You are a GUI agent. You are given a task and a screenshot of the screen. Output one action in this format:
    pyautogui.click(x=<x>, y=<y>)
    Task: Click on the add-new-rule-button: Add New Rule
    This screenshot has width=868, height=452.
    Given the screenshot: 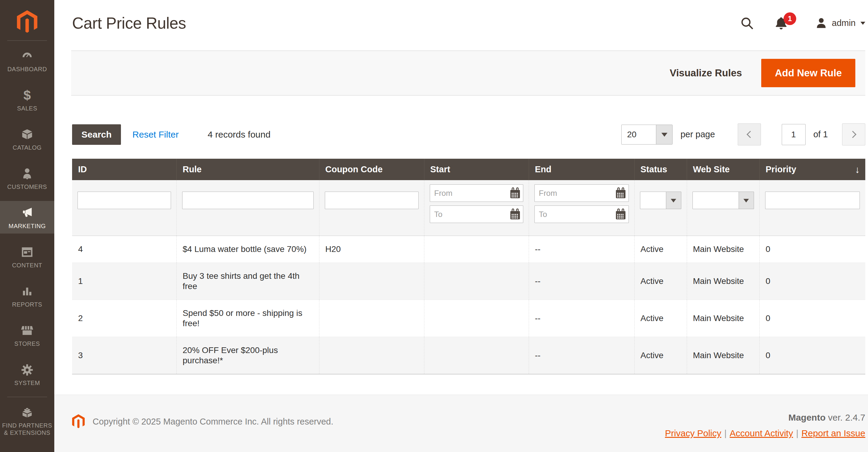 What is the action you would take?
    pyautogui.click(x=808, y=73)
    